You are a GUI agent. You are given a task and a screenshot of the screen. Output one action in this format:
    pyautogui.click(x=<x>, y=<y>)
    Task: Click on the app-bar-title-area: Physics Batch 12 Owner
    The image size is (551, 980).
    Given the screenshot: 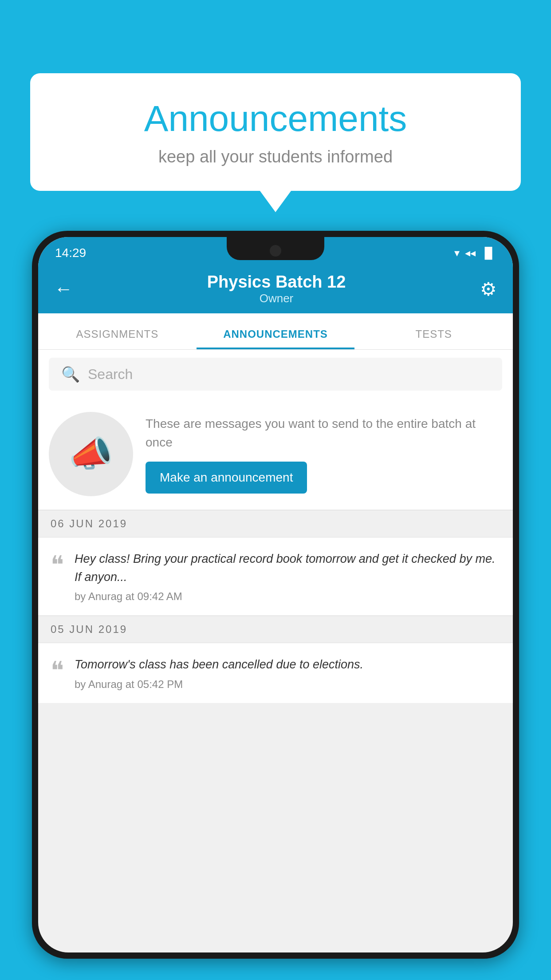 What is the action you would take?
    pyautogui.click(x=276, y=289)
    